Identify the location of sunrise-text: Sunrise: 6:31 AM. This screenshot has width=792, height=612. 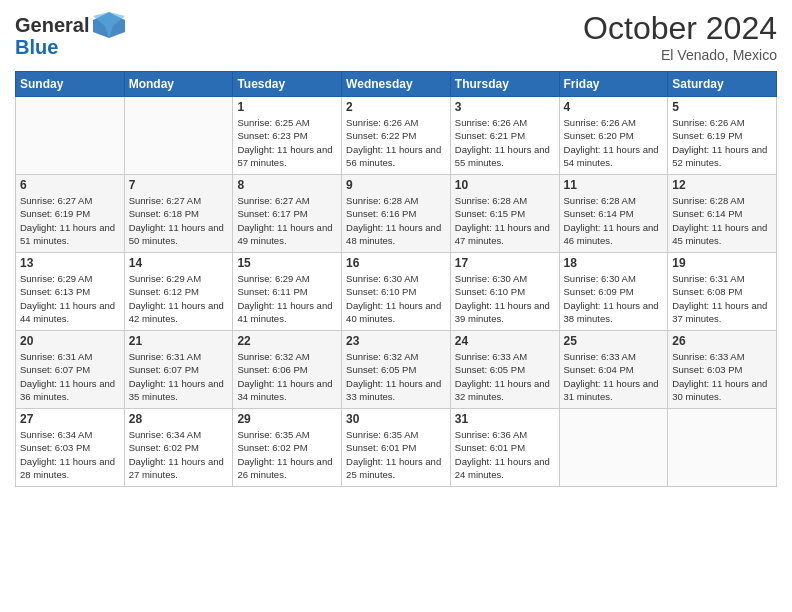
(708, 278).